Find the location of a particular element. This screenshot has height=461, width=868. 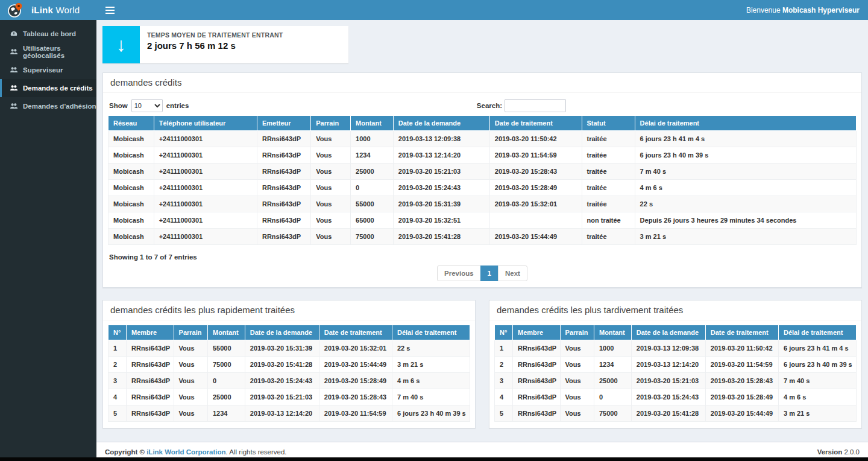

table-cell: 2019-03-20 11:50:42 is located at coordinates (741, 349).